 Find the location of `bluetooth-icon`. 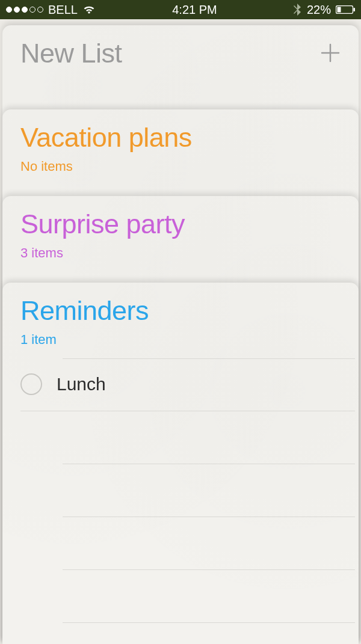

bluetooth-icon is located at coordinates (297, 10).